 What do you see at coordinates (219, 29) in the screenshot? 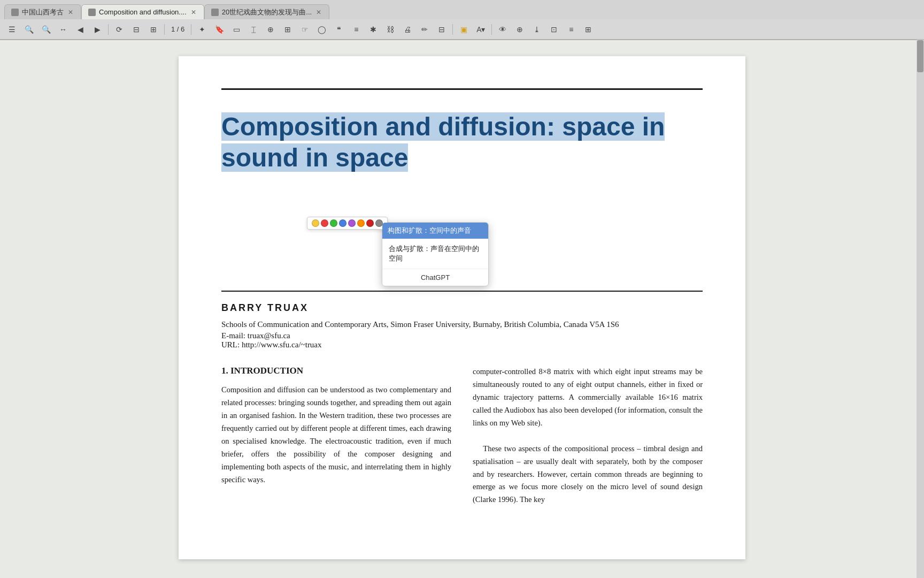
I see `bookmark-button: 🔖` at bounding box center [219, 29].